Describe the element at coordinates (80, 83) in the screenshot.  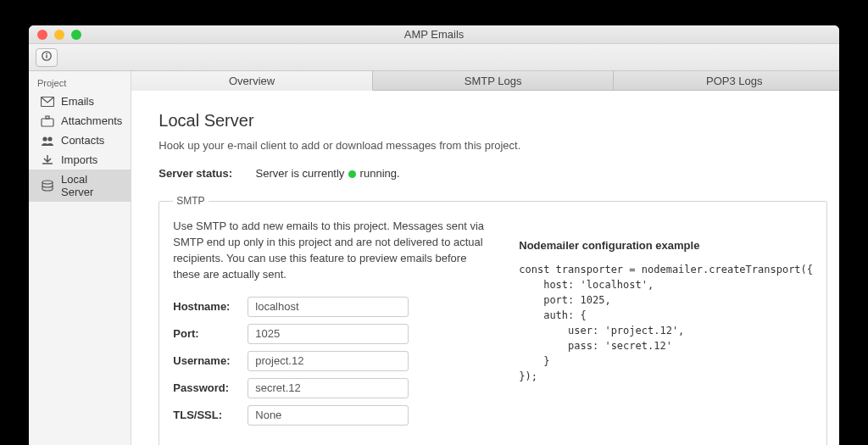
I see `sidebar-header: Project` at that location.